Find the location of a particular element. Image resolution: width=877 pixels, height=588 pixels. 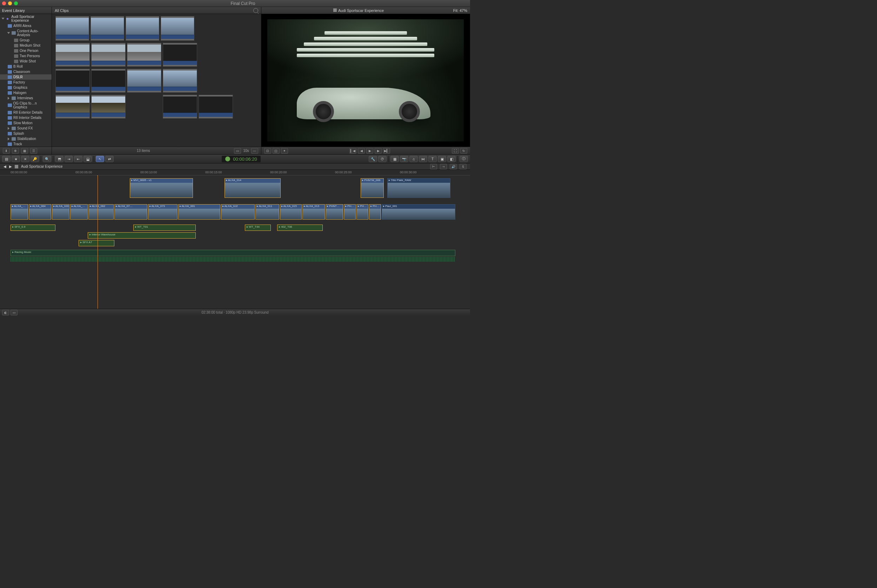

tree-item: Slow Motion is located at coordinates (26, 123).